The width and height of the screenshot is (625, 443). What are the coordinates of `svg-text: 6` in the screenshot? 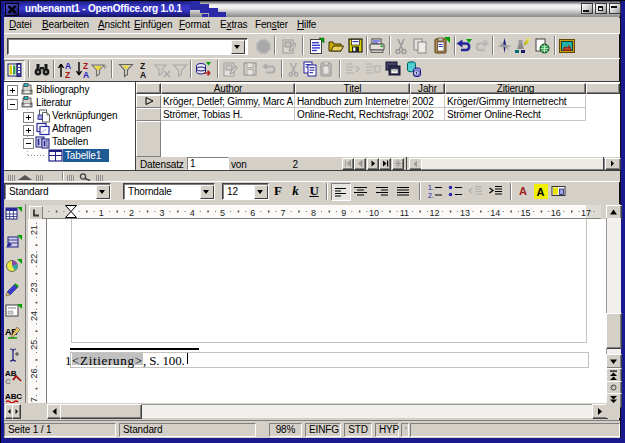 It's located at (252, 213).